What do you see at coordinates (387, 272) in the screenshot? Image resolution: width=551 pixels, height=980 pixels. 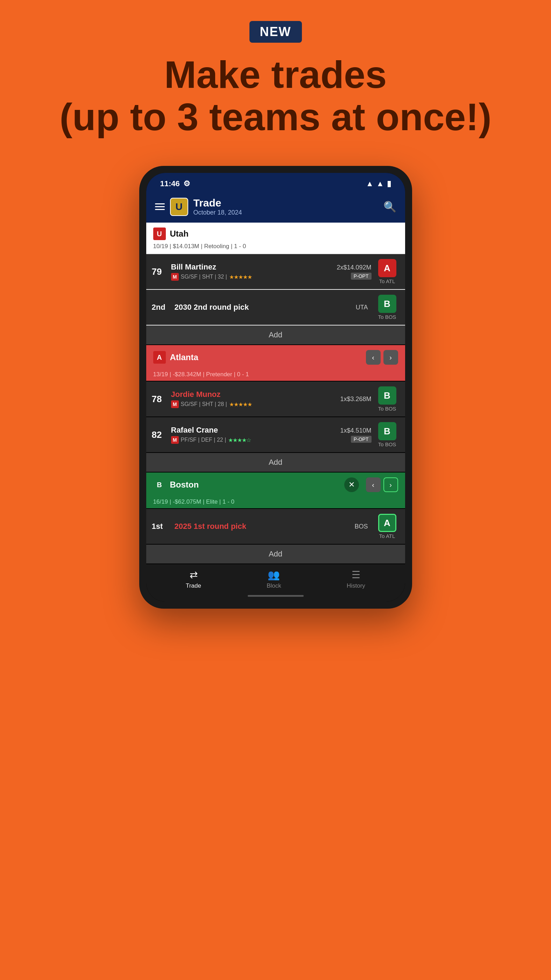 I see `dest-badge-atl: A To ATL` at bounding box center [387, 272].